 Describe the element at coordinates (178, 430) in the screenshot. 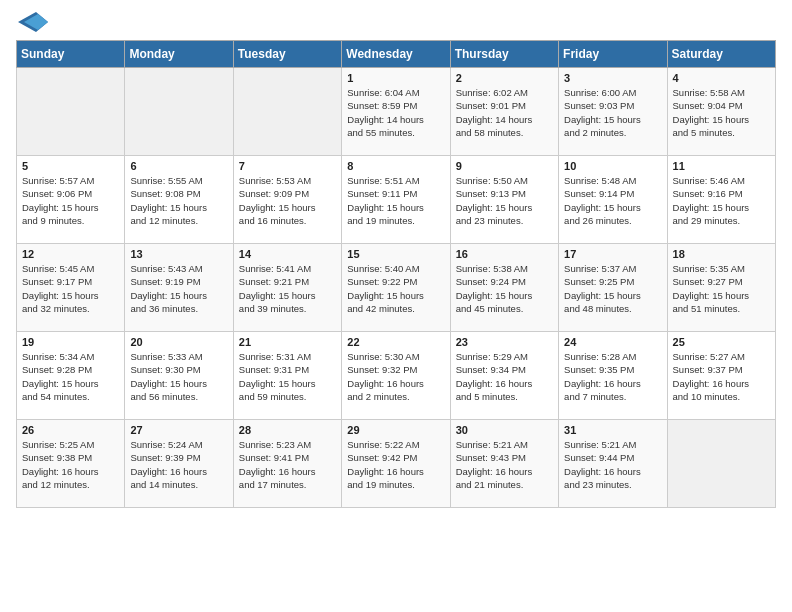

I see `day-number: 27` at that location.